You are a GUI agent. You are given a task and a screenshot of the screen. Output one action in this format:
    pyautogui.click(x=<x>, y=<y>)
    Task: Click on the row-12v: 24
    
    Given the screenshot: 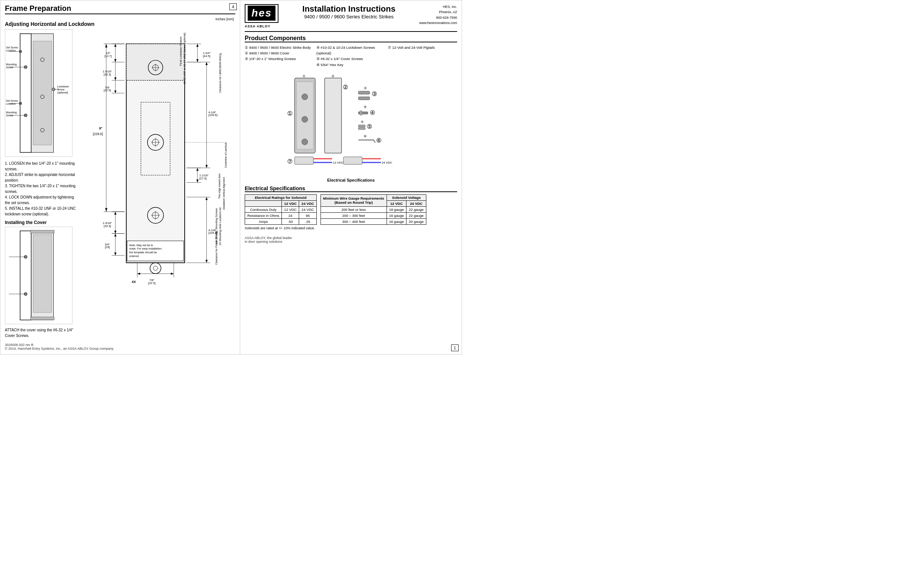 What is the action you would take?
    pyautogui.click(x=291, y=216)
    